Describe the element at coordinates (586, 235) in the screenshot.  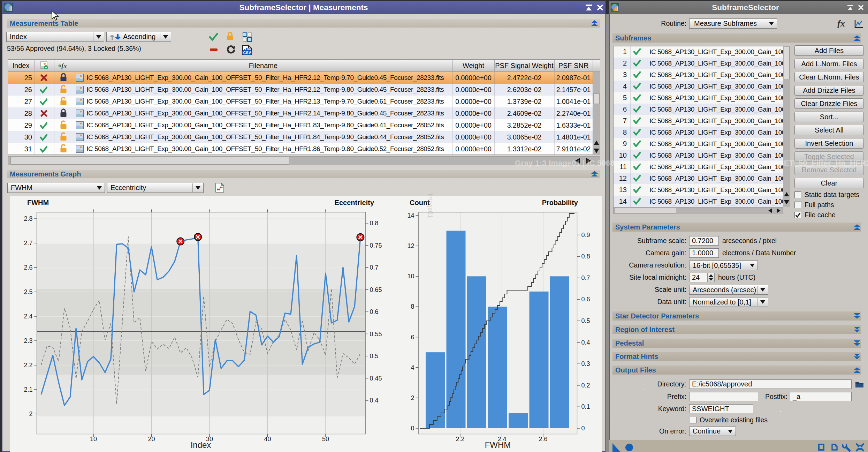
I see `svg-text: 0.9` at that location.